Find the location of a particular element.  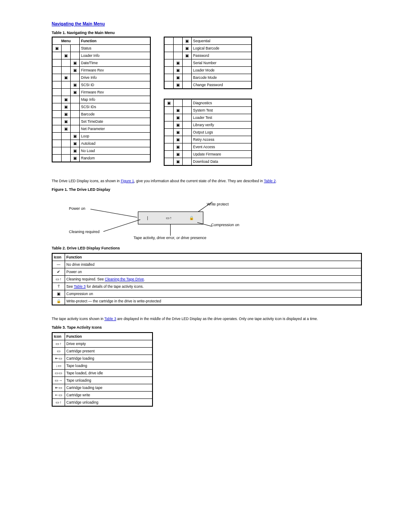

table-row: ▣Sequential is located at coordinates (208, 41).